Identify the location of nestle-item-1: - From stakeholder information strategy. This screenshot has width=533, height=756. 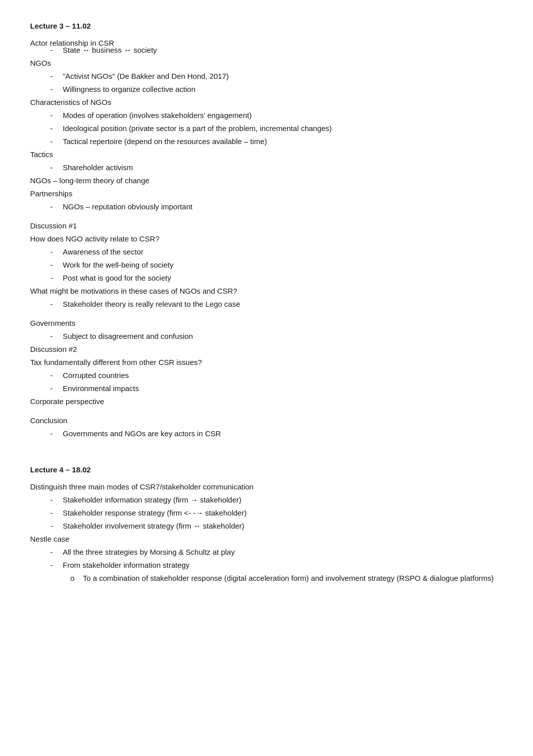
(266, 565).